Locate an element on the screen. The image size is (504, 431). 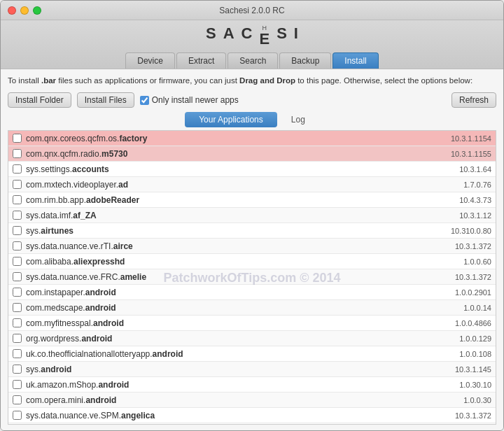
row-name: com.medscape.android is located at coordinates (231, 308).